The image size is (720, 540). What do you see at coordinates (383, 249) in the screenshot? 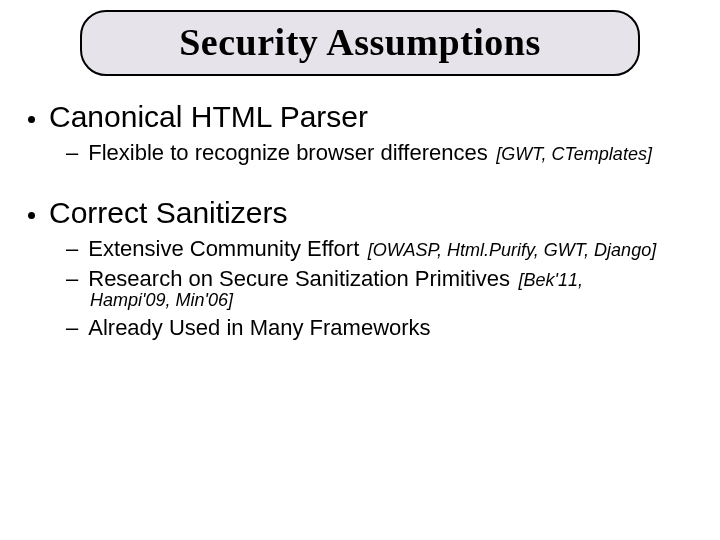
I see `list-item: – Extensive Community Effort [OWASP, Htm…` at bounding box center [383, 249].